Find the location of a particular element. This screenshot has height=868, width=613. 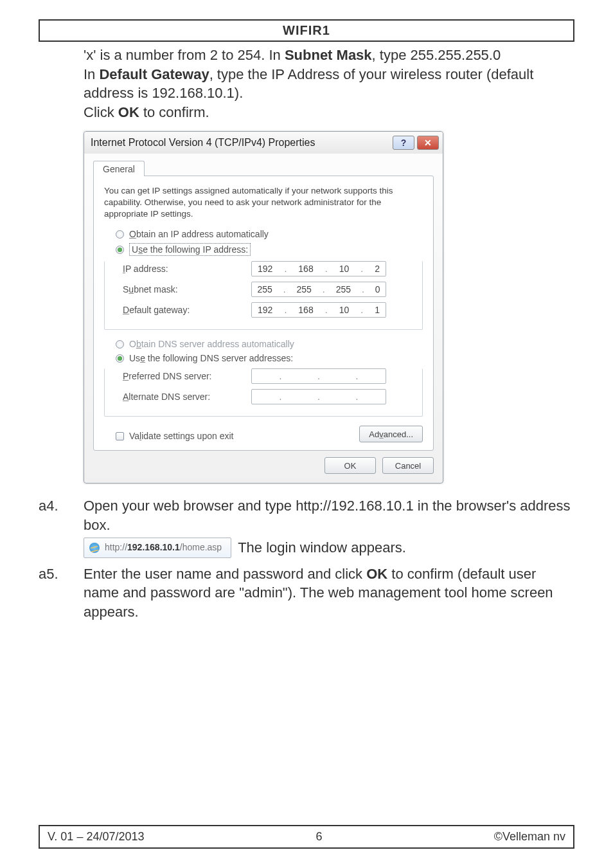

ip-address-input: 192. 168. 10. 2 is located at coordinates (319, 269).